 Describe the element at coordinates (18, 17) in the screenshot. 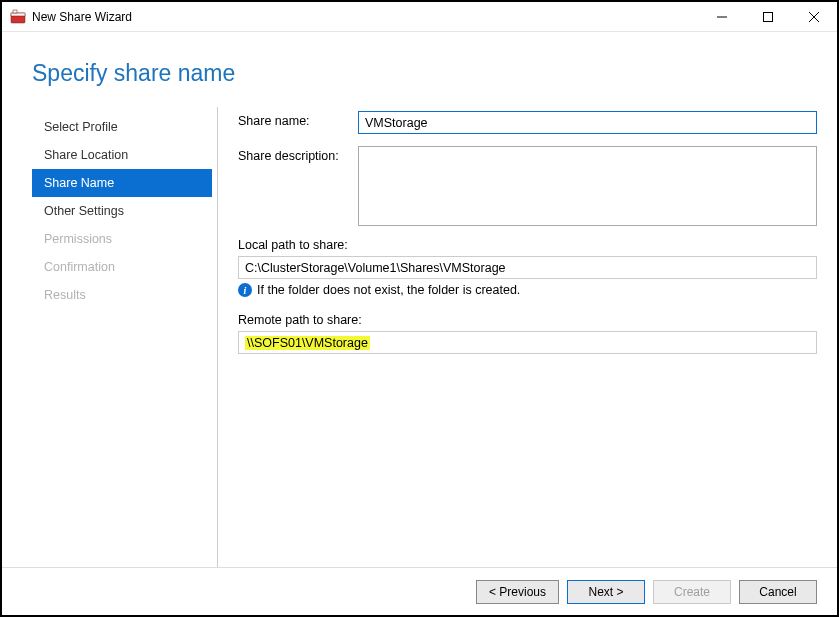

I see `app-icon` at that location.